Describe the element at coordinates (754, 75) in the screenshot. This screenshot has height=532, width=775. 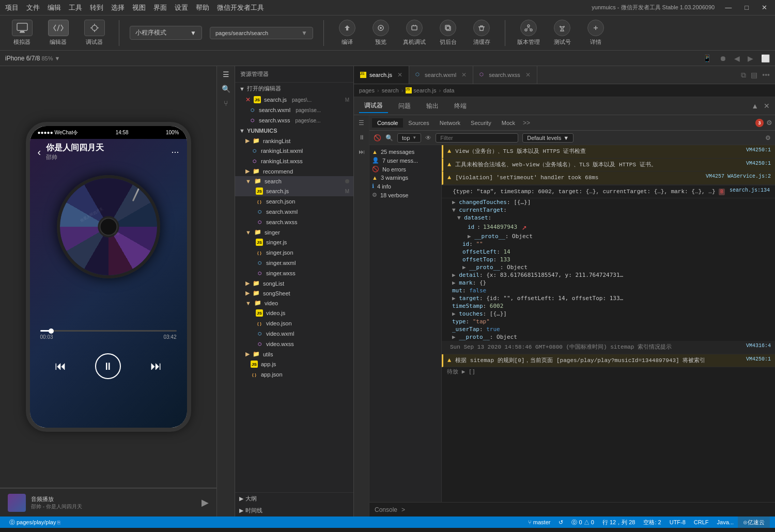
I see `layout-button: ▤` at that location.